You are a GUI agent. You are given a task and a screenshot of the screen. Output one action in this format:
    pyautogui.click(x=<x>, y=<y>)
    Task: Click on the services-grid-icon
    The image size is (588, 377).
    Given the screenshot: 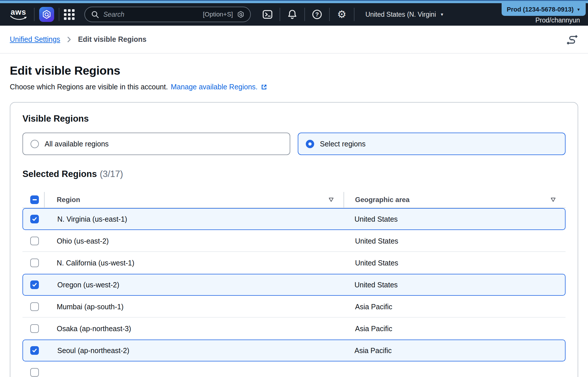 What is the action you would take?
    pyautogui.click(x=69, y=14)
    